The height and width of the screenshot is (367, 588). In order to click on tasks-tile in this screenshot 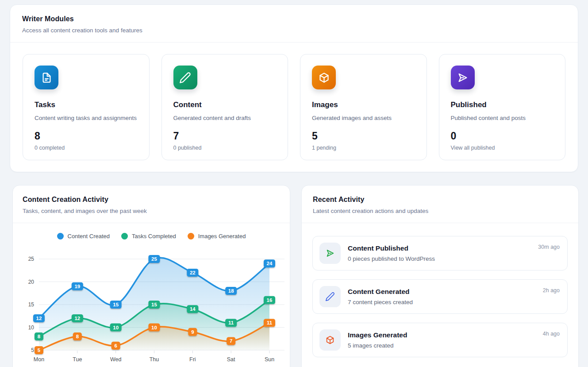, I will do `click(46, 77)`.